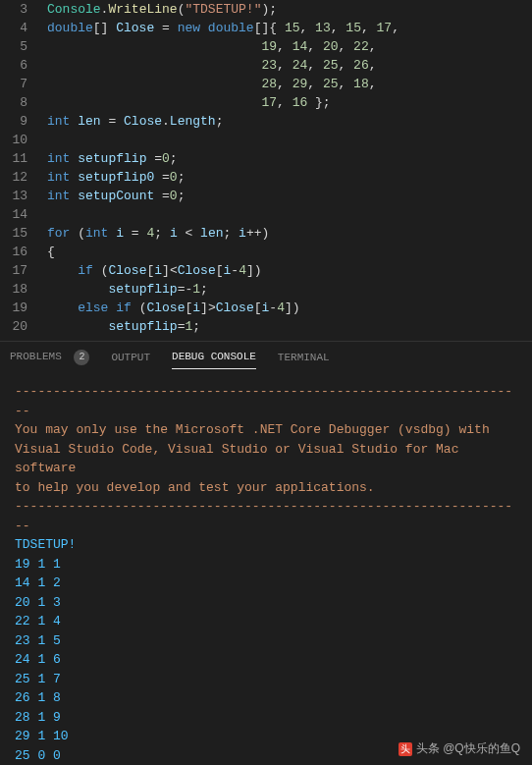  I want to click on line-number: 12, so click(14, 177).